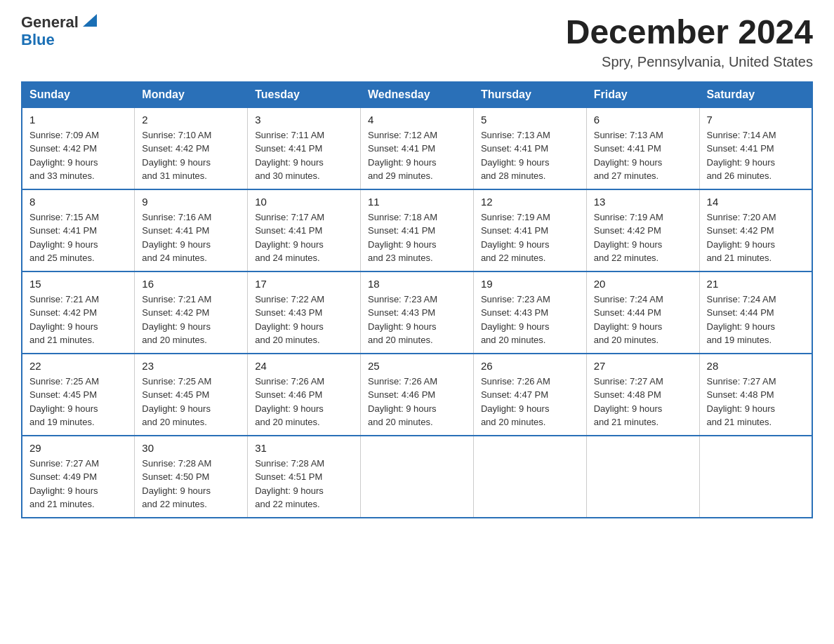 This screenshot has width=834, height=644. Describe the element at coordinates (417, 202) in the screenshot. I see `day-number: 11` at that location.